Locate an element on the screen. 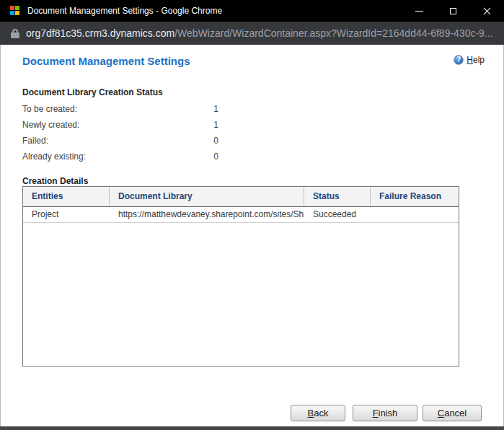 This screenshot has height=430, width=504. url-domain: org7df81c35.crm3.dynamics.com is located at coordinates (100, 33).